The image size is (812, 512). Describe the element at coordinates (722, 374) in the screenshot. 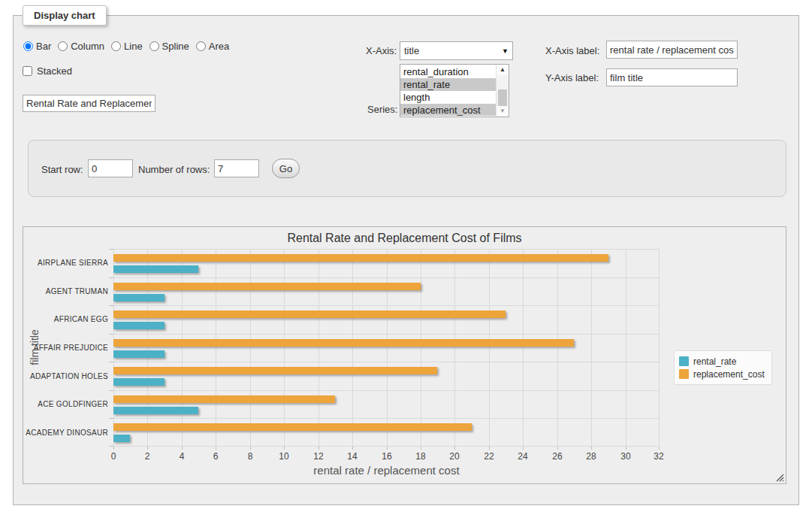

I see `legend-item-replacement_cost: replacement_cost` at that location.